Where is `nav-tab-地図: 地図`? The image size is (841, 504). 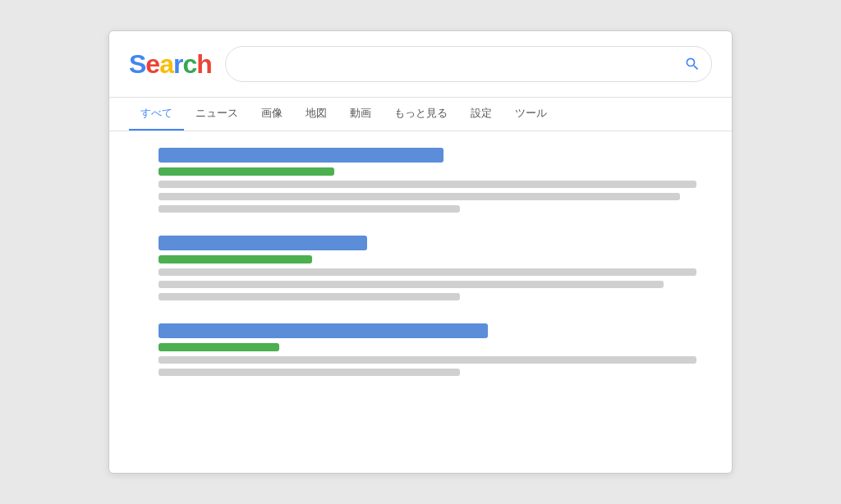
nav-tab-地図: 地図 is located at coordinates (316, 114).